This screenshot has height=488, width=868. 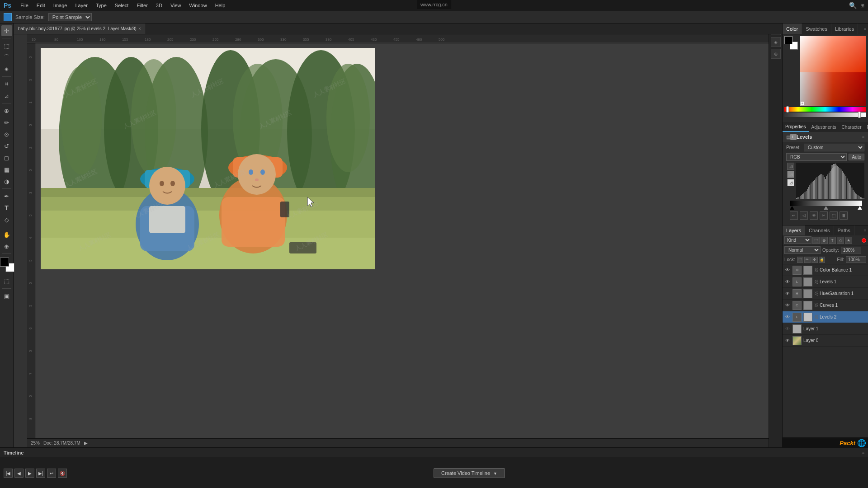 I want to click on expand-arrow: ▶, so click(x=86, y=443).